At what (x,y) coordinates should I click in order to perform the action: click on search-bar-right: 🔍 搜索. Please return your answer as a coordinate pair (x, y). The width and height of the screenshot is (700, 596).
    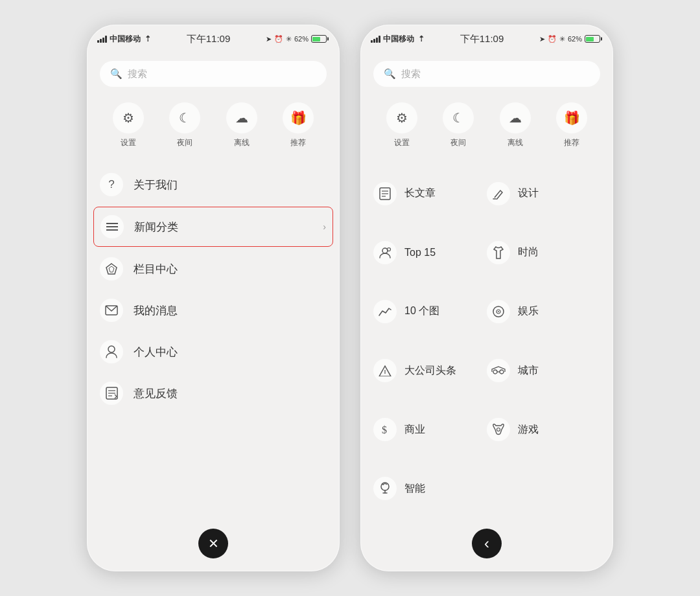
    Looking at the image, I should click on (487, 74).